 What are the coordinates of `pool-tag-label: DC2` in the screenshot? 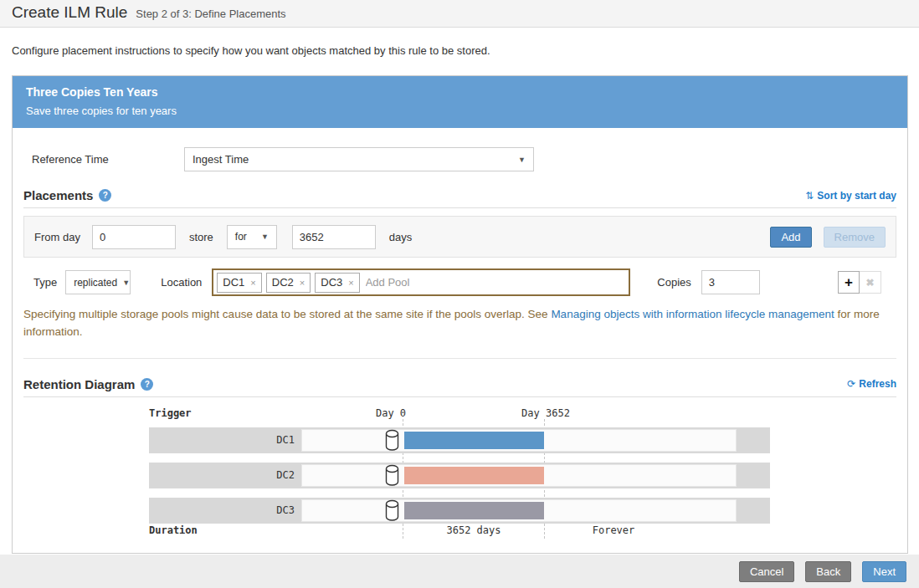 It's located at (283, 283).